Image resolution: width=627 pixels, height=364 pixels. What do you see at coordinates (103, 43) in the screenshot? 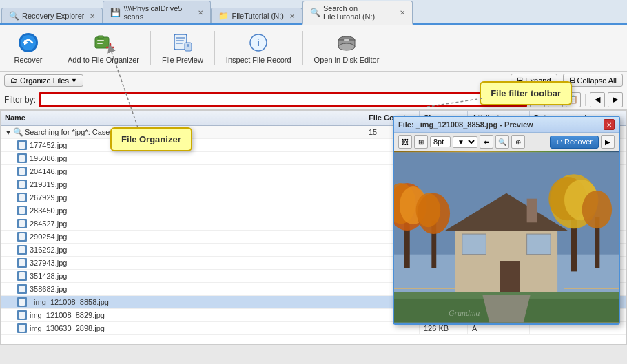
I see `add-file-organizer-icon` at bounding box center [103, 43].